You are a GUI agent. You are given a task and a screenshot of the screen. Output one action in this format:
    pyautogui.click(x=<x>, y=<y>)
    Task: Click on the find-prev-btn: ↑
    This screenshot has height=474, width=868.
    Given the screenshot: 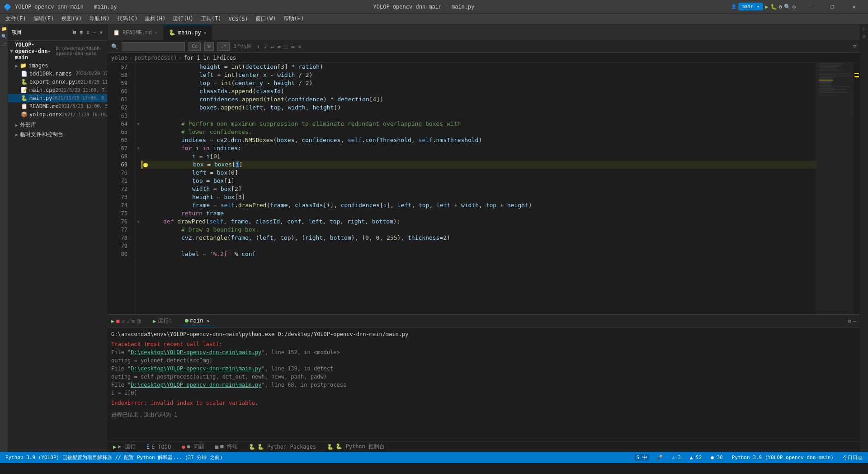 What is the action you would take?
    pyautogui.click(x=259, y=47)
    